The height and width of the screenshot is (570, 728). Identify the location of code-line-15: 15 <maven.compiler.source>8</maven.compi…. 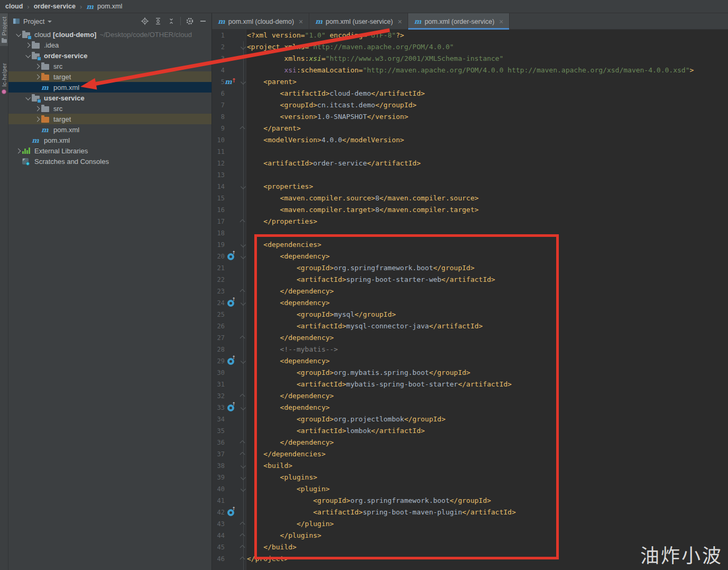
(470, 198).